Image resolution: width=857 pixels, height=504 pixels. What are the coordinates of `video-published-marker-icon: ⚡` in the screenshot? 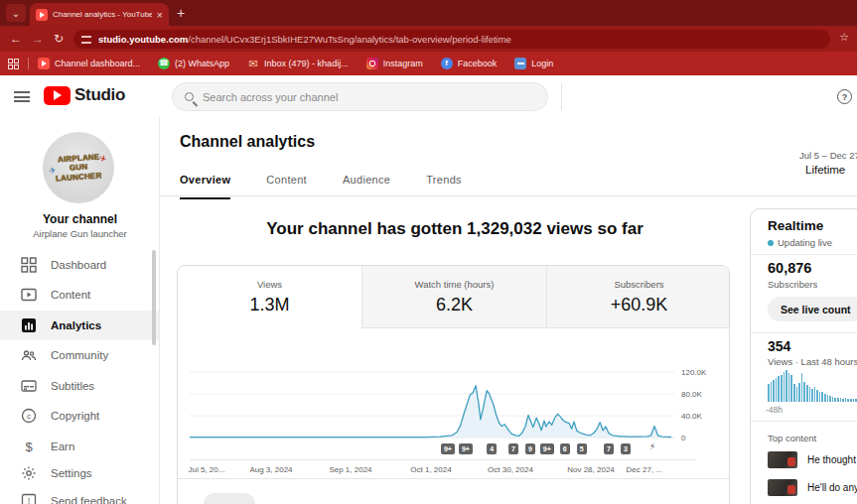 It's located at (652, 446).